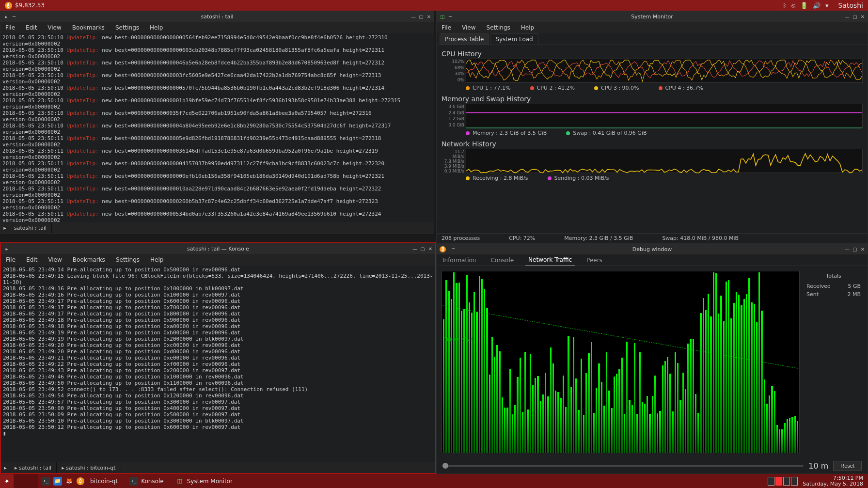 The width and height of the screenshot is (868, 488). I want to click on debug-tabs: InformationConsoleNetwork TrafficPeers, so click(652, 260).